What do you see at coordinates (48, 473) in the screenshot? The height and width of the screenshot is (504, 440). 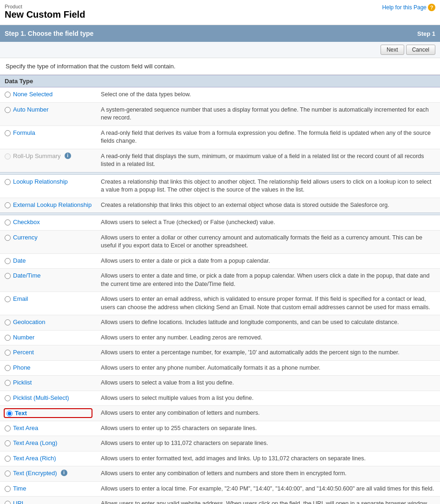 I see `radio-label-text--encrypted-: Text (Encrypted)i` at bounding box center [48, 473].